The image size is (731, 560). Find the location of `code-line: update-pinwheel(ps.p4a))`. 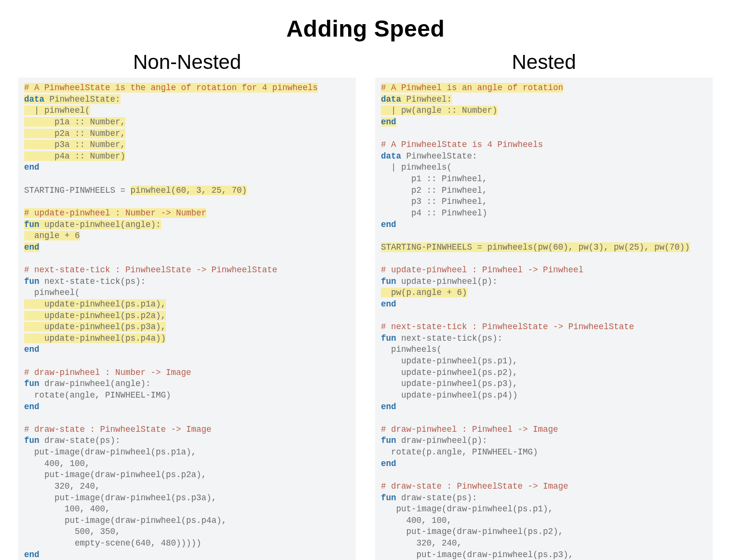

code-line: update-pinwheel(ps.p4a)) is located at coordinates (95, 338).